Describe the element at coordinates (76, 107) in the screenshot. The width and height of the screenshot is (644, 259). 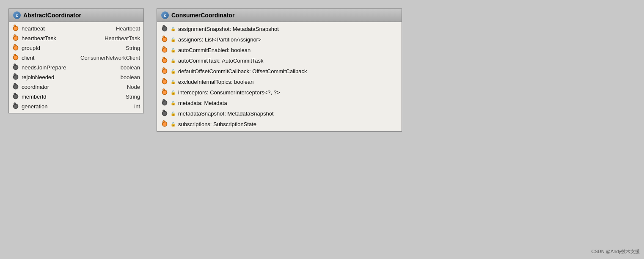
I see `abstract-field-row: generationint` at that location.